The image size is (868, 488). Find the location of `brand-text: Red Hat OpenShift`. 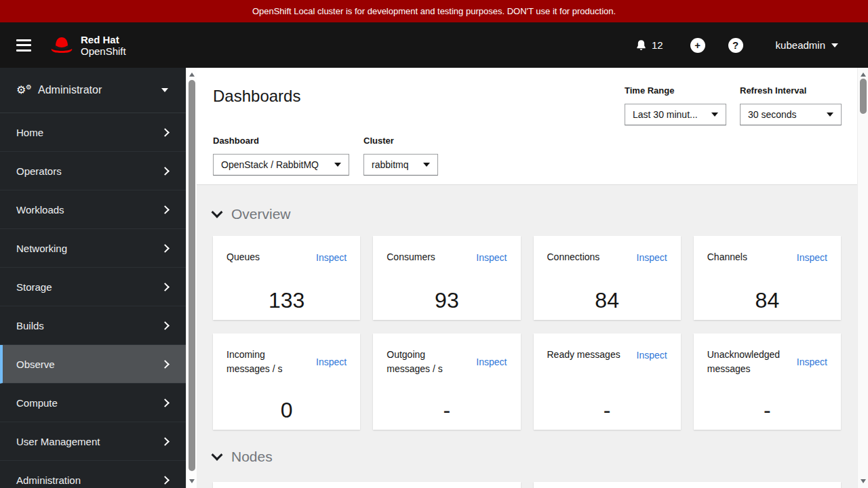

brand-text: Red Hat OpenShift is located at coordinates (103, 45).